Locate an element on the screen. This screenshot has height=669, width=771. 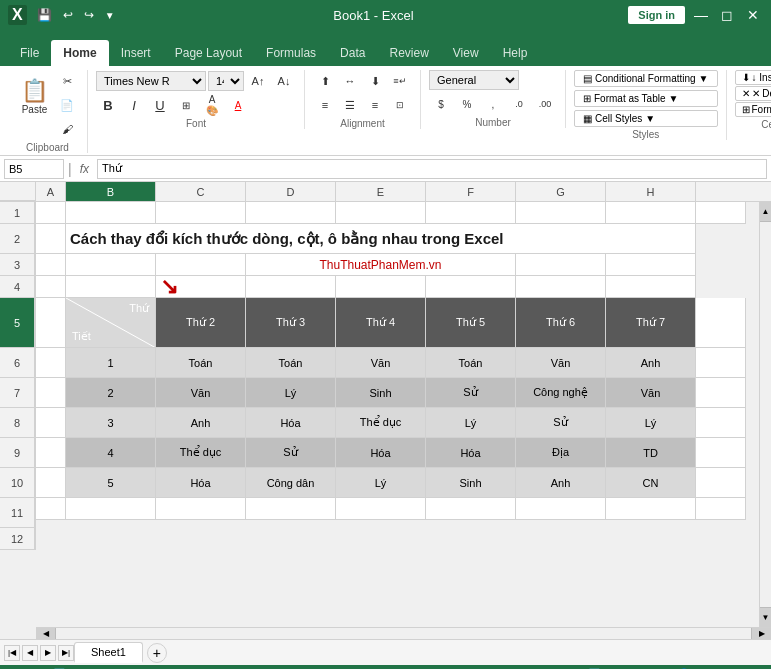
cell-reference-box is located at coordinates (34, 169).